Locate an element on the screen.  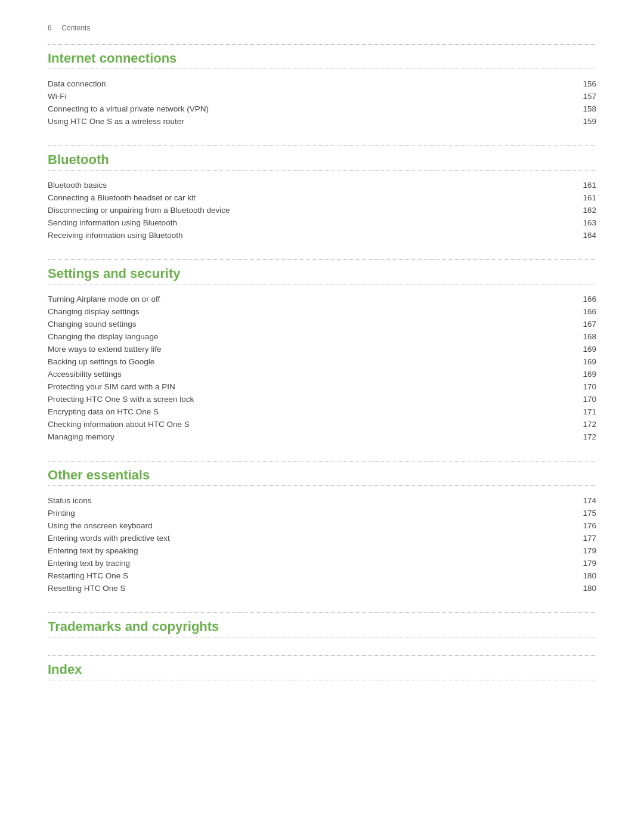
section-top-divider-trademarks-and-copyrights is located at coordinates (322, 613).